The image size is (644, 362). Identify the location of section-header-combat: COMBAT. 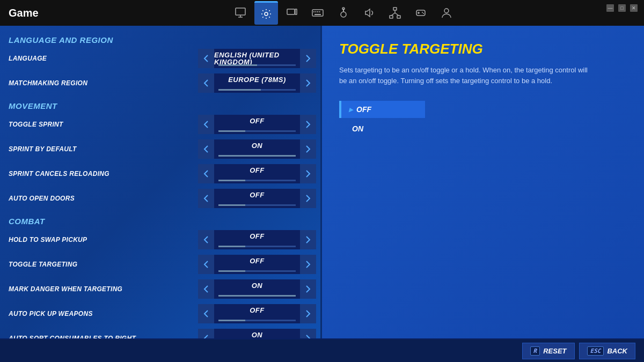
(162, 220).